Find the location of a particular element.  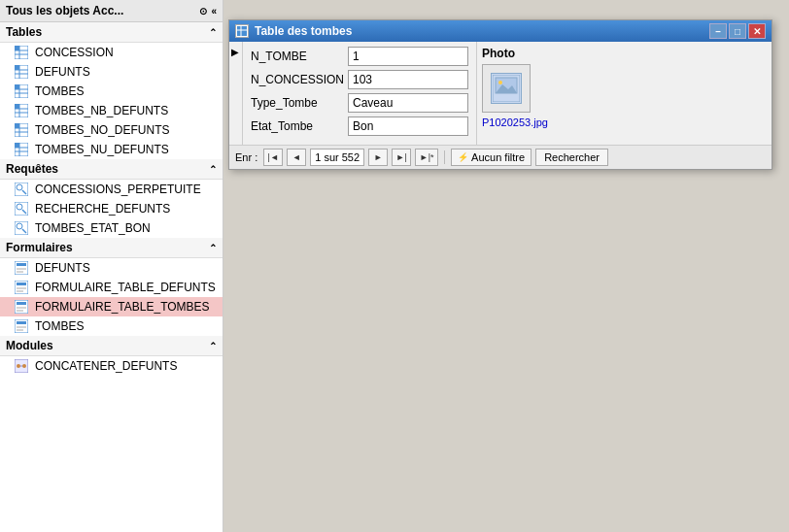

separator is located at coordinates (445, 157).